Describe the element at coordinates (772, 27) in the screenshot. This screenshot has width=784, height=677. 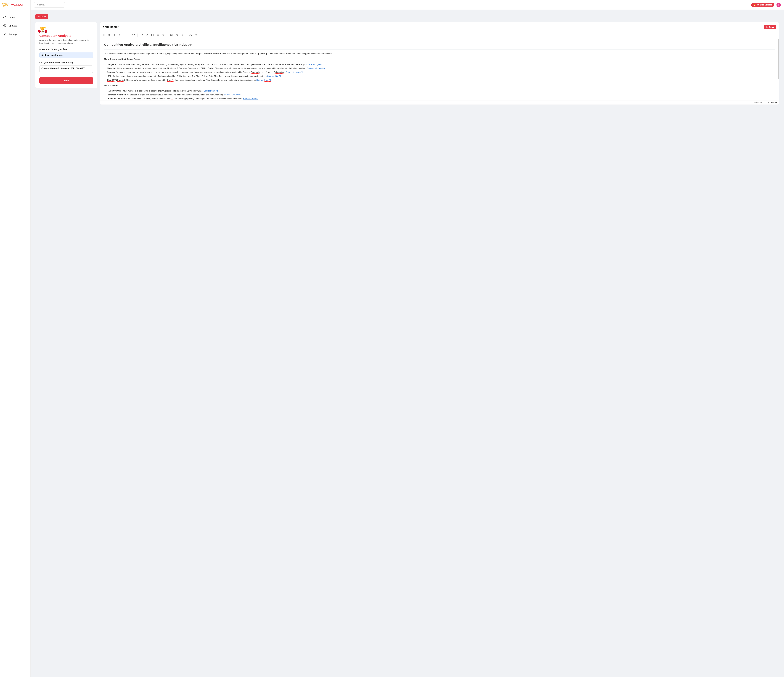
I see `copy-label: Copy` at that location.